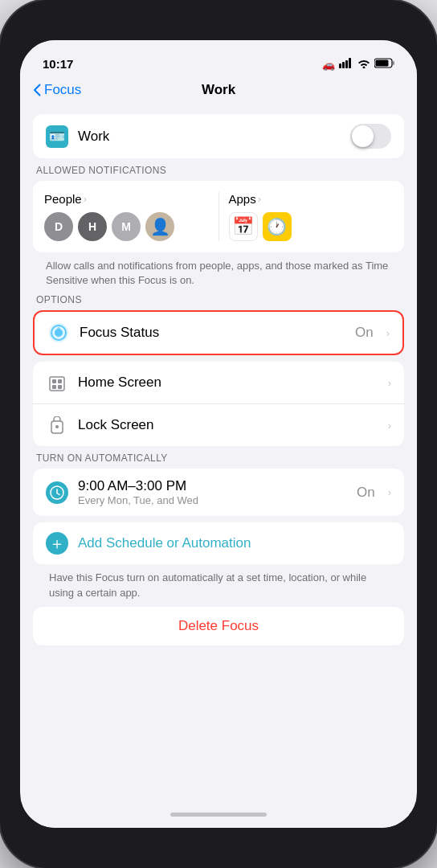  What do you see at coordinates (218, 543) in the screenshot?
I see `add-schedule-row: ＋ Add Schedule or Automation` at bounding box center [218, 543].